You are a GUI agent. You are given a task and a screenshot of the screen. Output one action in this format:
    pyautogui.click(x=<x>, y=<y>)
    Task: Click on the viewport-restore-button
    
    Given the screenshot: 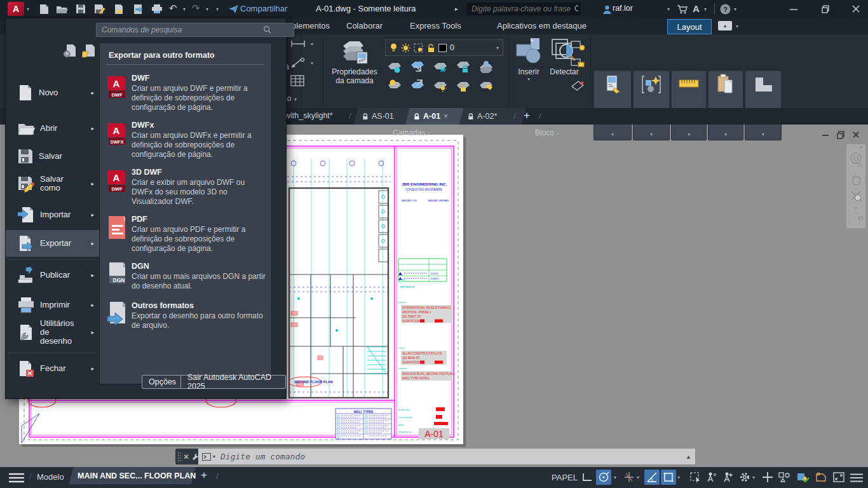 What is the action you would take?
    pyautogui.click(x=841, y=136)
    